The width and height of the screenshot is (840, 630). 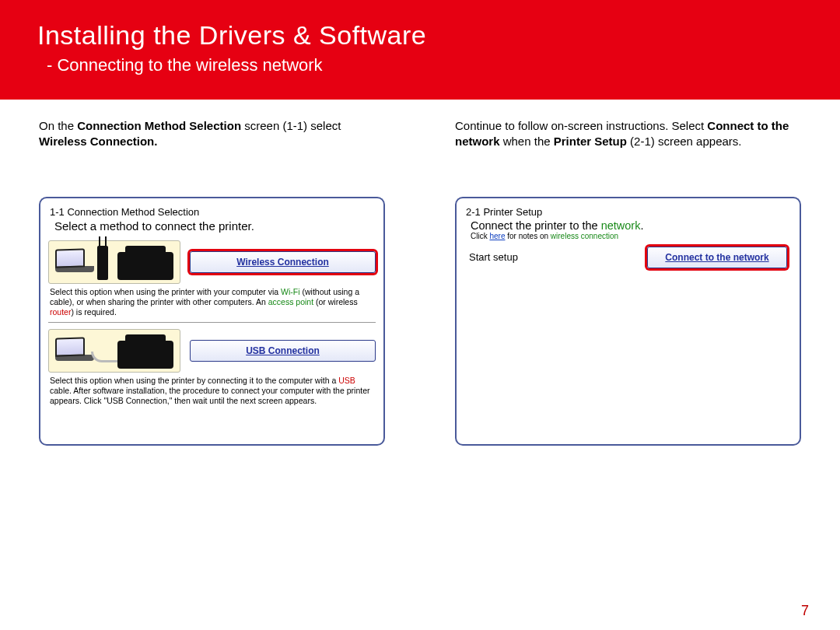 I want to click on network-word: network, so click(x=621, y=226).